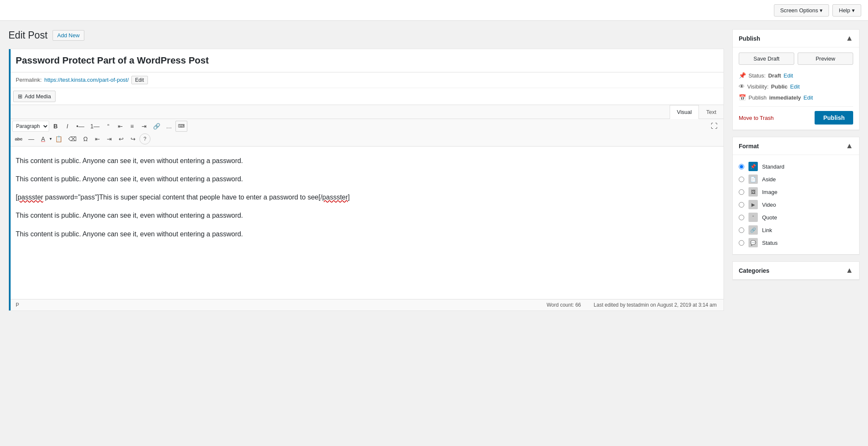 The width and height of the screenshot is (868, 446). What do you see at coordinates (120, 126) in the screenshot?
I see `align-left-button: ⇤` at bounding box center [120, 126].